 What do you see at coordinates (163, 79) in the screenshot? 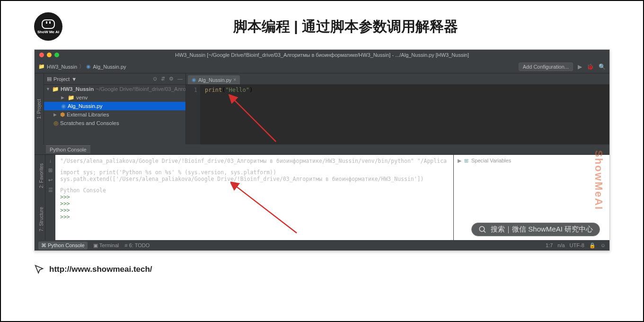
I see `collapse-icon: ⇵` at bounding box center [163, 79].